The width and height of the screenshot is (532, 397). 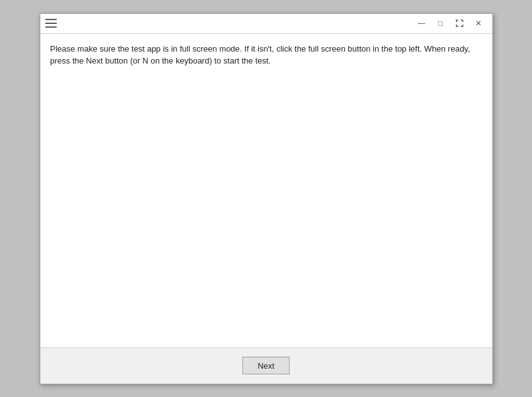 I want to click on menu-icon, so click(x=51, y=23).